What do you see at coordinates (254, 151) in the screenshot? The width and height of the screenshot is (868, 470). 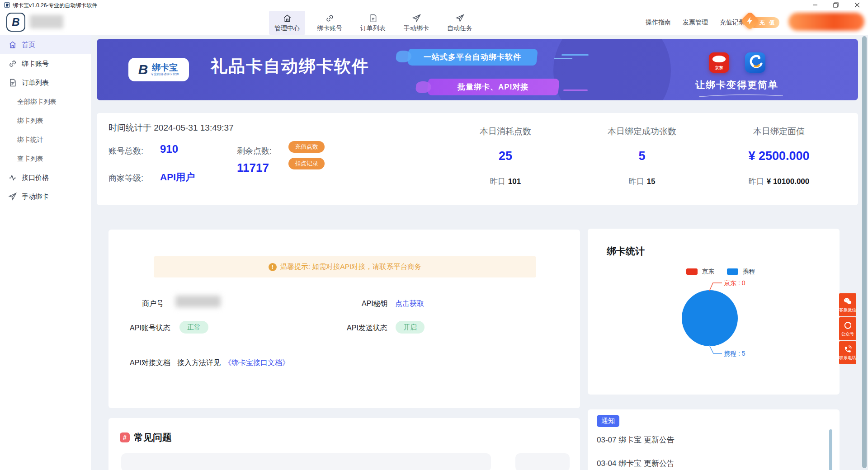 I see `points-label: 剩余点数:` at bounding box center [254, 151].